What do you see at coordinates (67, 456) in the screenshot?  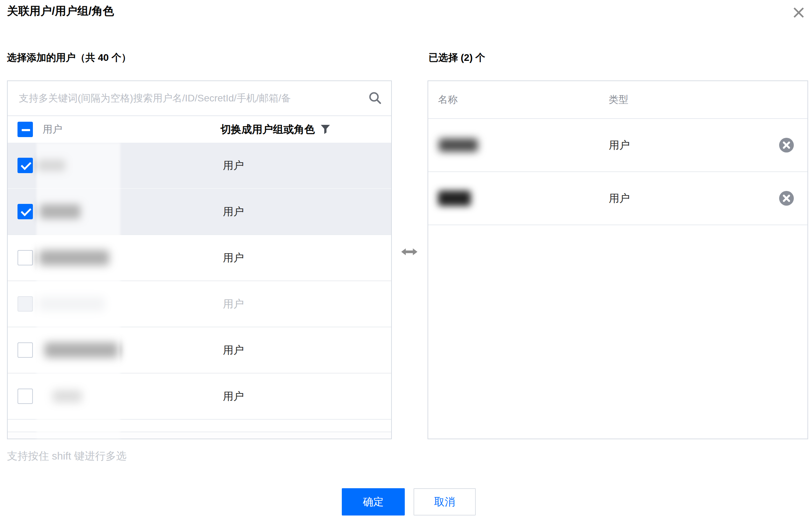 I see `multiselect-hint: 支持按住 shift 键进行多选` at bounding box center [67, 456].